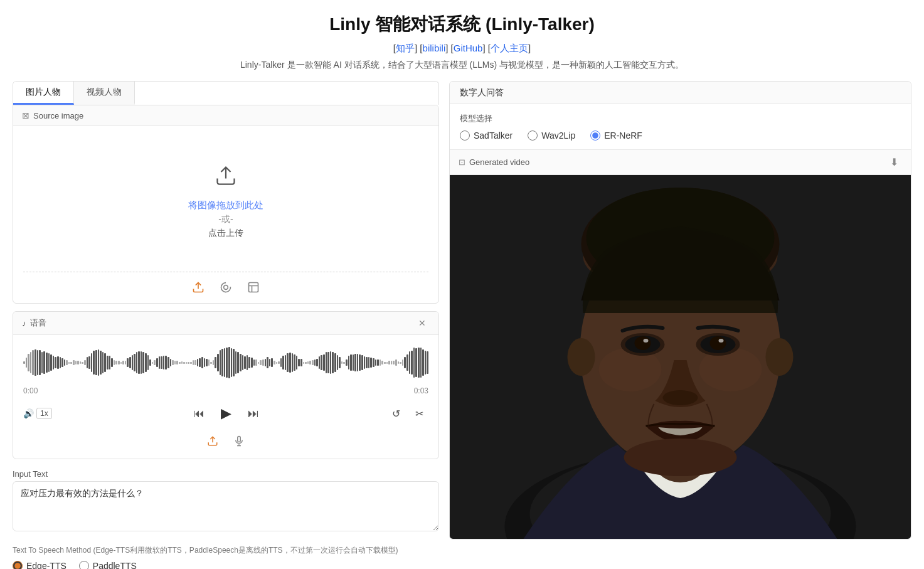 The height and width of the screenshot is (569, 924). I want to click on link-github: GitHub, so click(468, 48).